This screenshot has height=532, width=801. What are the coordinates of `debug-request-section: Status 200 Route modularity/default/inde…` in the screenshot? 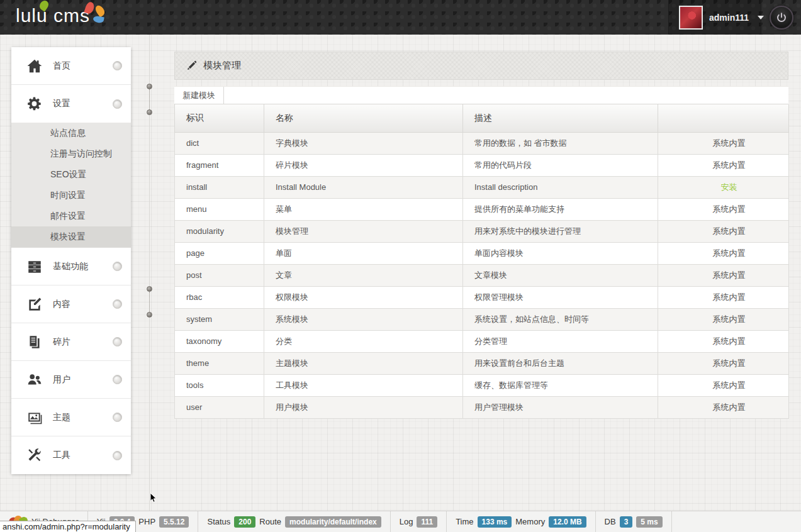 It's located at (294, 522).